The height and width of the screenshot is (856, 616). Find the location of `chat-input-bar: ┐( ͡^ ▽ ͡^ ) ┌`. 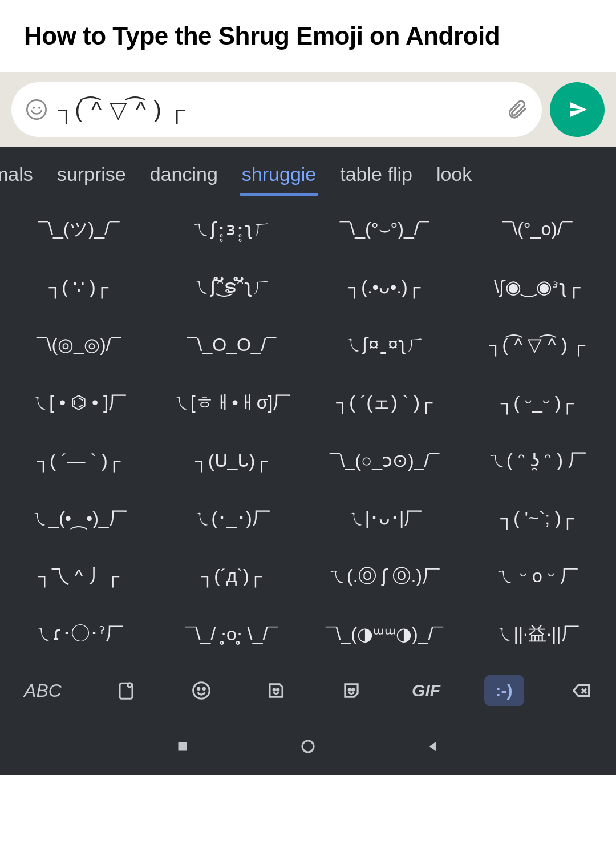

chat-input-bar: ┐( ͡^ ▽ ͡^ ) ┌ is located at coordinates (308, 110).